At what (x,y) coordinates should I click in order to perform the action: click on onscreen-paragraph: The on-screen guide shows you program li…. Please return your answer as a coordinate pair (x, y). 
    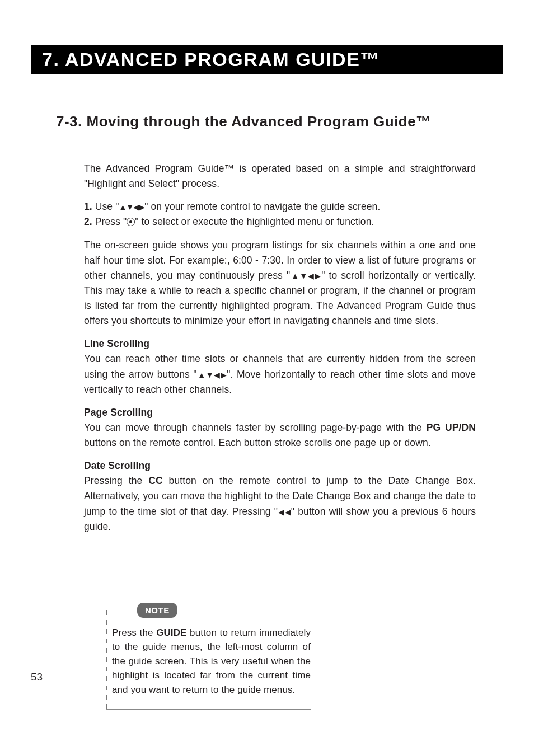
    Looking at the image, I should click on (280, 283).